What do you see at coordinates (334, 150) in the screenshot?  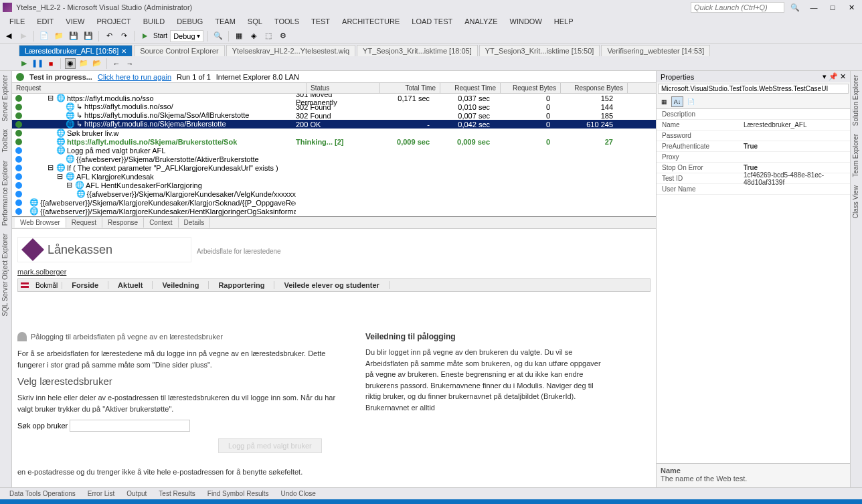 I see `request-row: 🌐 Logg på med valgt bruker AFL` at bounding box center [334, 150].